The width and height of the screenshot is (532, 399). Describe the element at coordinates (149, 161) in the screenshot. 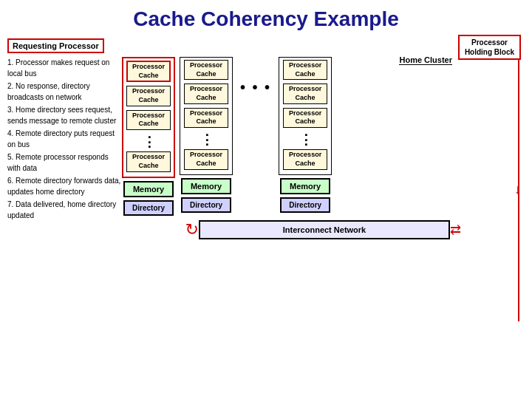

I see `proc-cache-1-4: ProcessorCache` at that location.